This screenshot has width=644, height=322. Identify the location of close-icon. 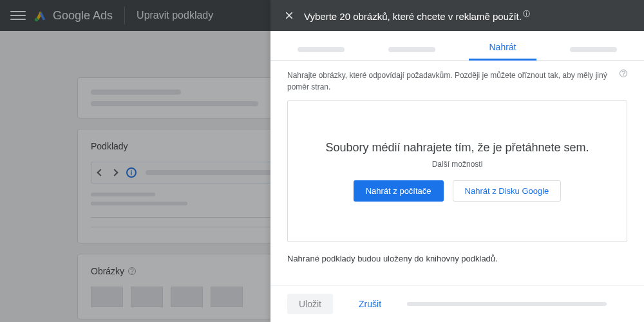
(289, 15).